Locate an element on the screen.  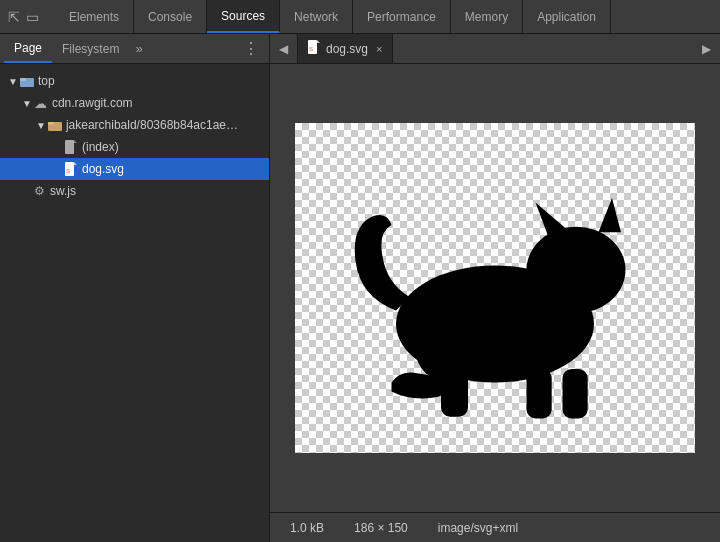
tree-item-index: (index) is located at coordinates (134, 147).